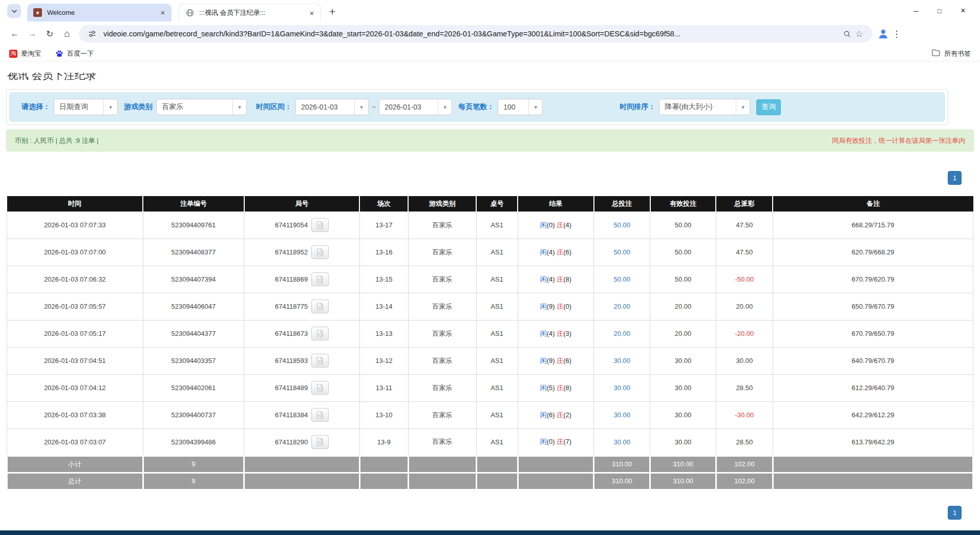 This screenshot has height=535, width=980. Describe the element at coordinates (194, 464) in the screenshot. I see `subtotal-row-cell: 9` at that location.